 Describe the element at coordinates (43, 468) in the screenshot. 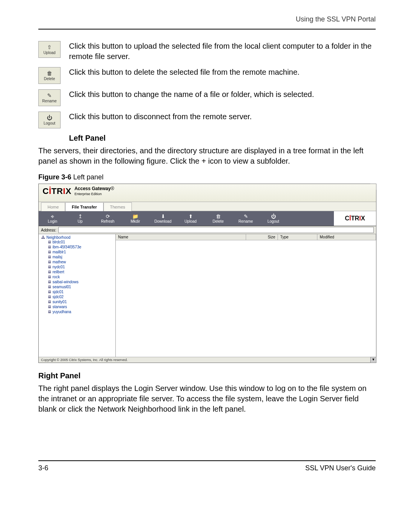

I see `page-number: 3-6` at that location.